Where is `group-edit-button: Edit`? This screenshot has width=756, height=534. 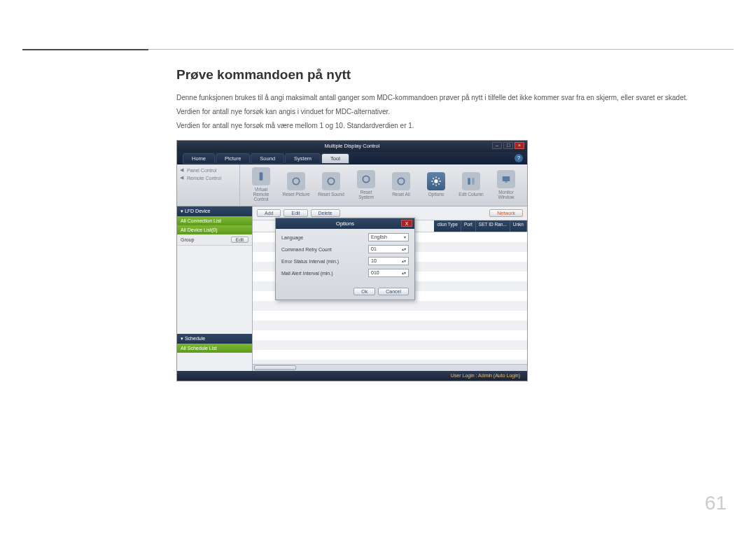 group-edit-button: Edit is located at coordinates (239, 239).